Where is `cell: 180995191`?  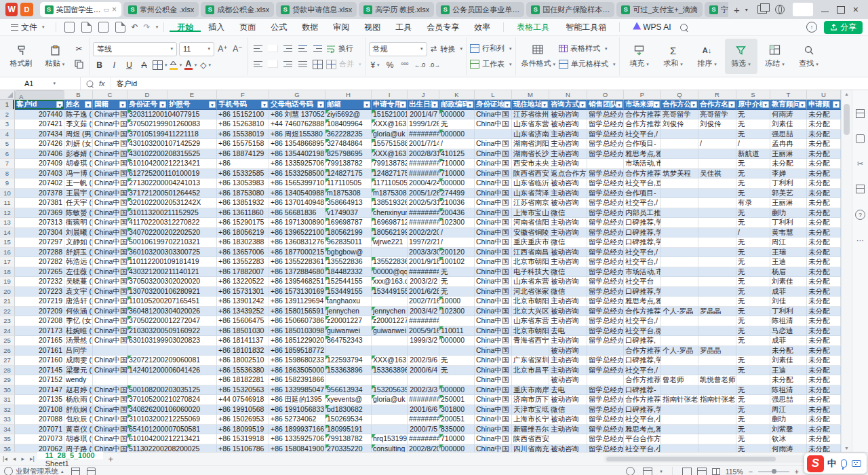
cell: 180995191 is located at coordinates (349, 430).